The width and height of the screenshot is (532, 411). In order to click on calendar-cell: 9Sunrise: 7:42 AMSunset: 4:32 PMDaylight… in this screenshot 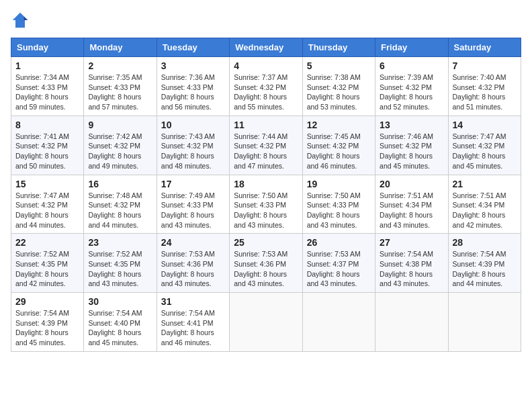, I will do `click(120, 145)`.